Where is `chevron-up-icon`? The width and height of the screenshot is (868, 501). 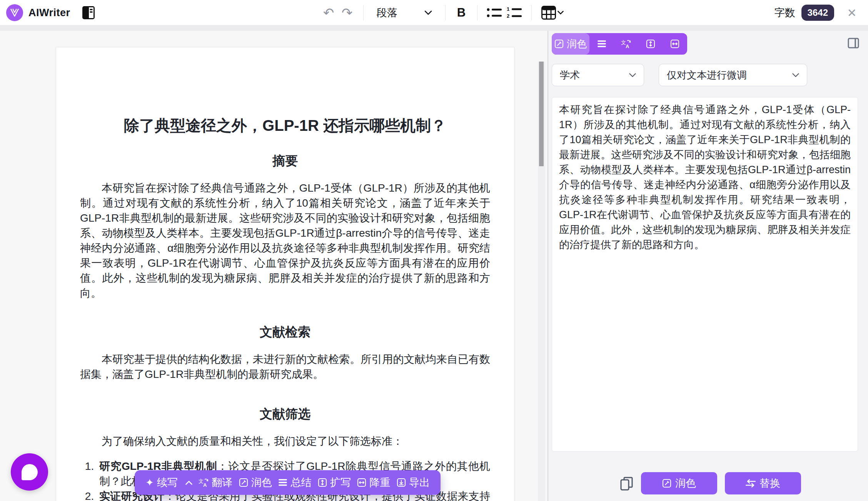 chevron-up-icon is located at coordinates (189, 483).